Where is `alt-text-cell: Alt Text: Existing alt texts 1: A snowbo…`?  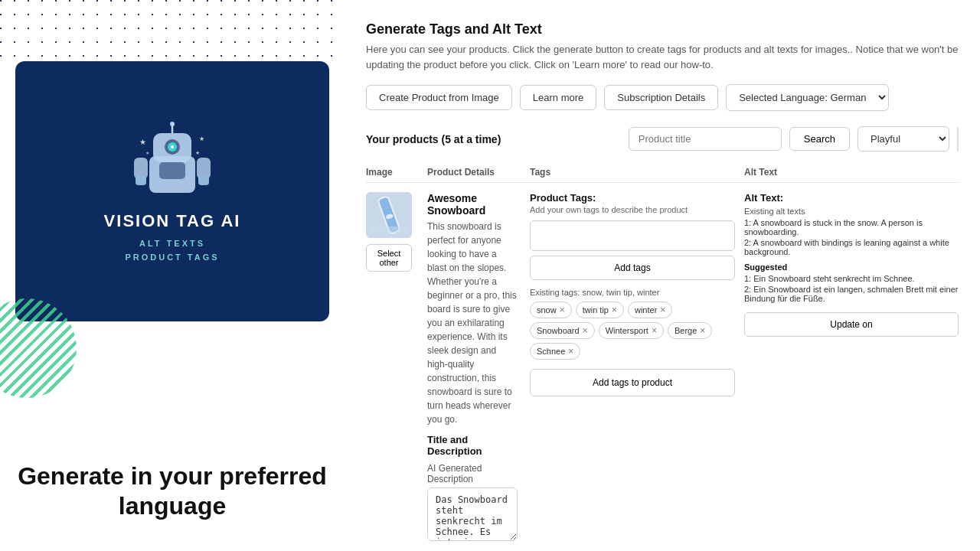 alt-text-cell: Alt Text: Existing alt texts 1: A snowbo… is located at coordinates (851, 265).